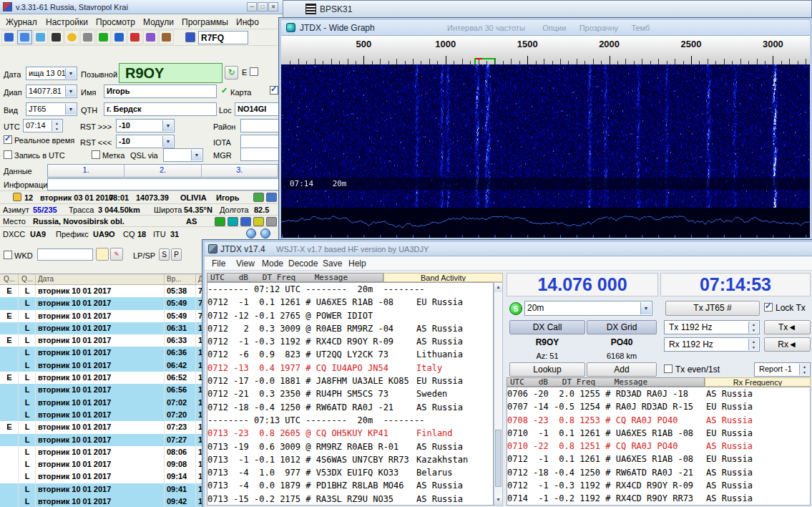  I want to click on utc-spinner: 07:14▲▼, so click(43, 126).